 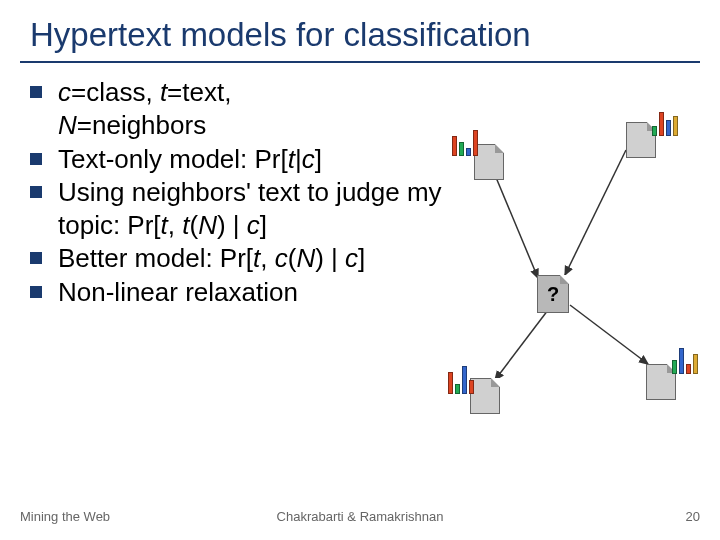 I want to click on list-item: c=class, t=text,N=neighbors, so click(x=240, y=110).